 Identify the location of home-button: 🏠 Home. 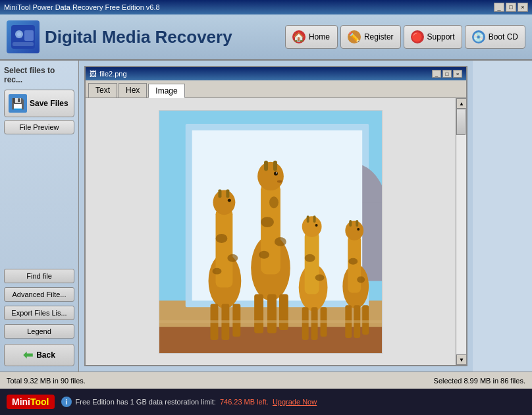
(311, 37).